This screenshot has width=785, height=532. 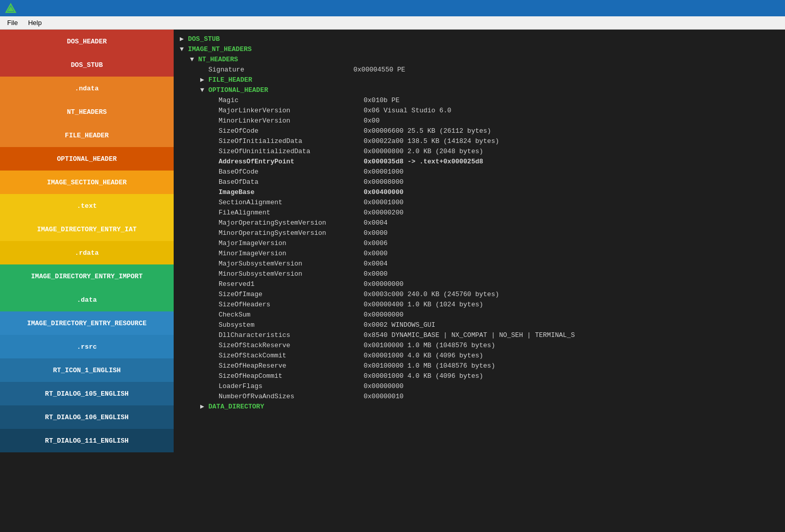 What do you see at coordinates (87, 88) in the screenshot?
I see `sidebar-item-2: .ndata` at bounding box center [87, 88].